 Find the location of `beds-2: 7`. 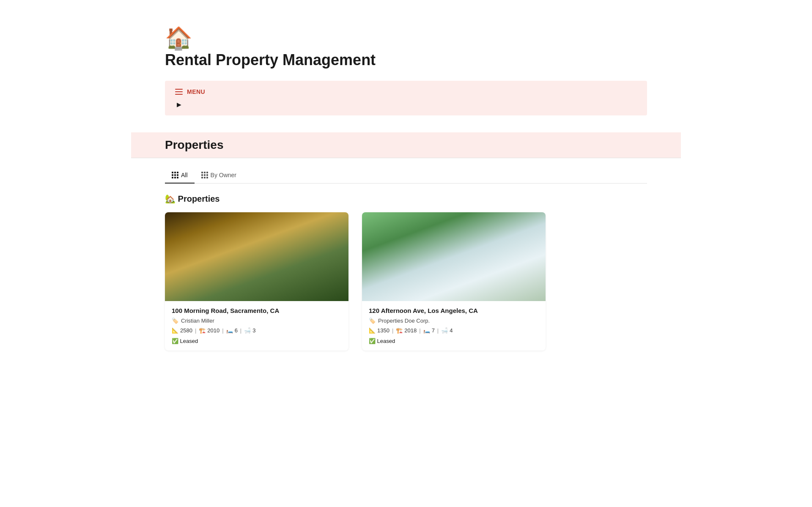

beds-2: 7 is located at coordinates (433, 331).